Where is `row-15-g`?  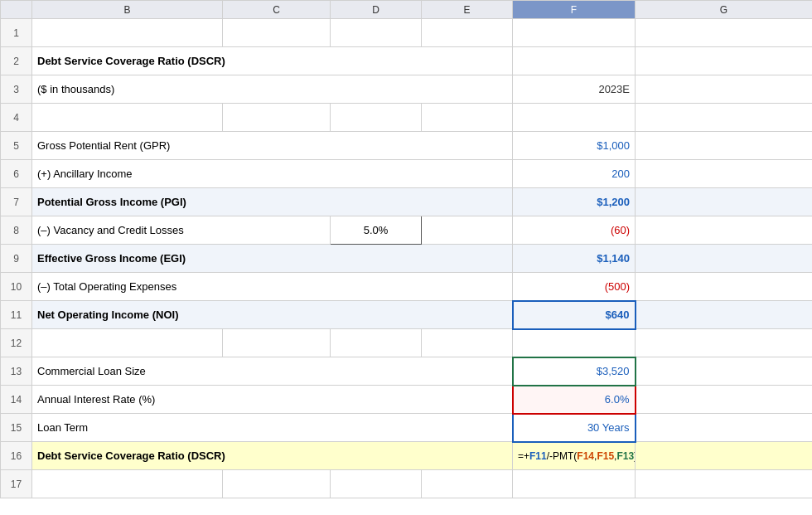
row-15-g is located at coordinates (724, 428).